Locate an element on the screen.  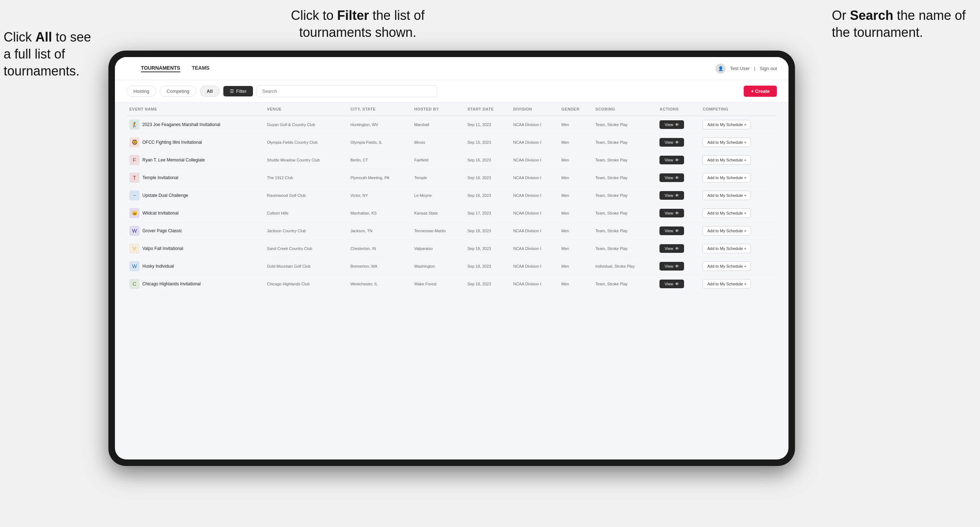
cell-event-name: W Grover Page Classic is located at coordinates (195, 231).